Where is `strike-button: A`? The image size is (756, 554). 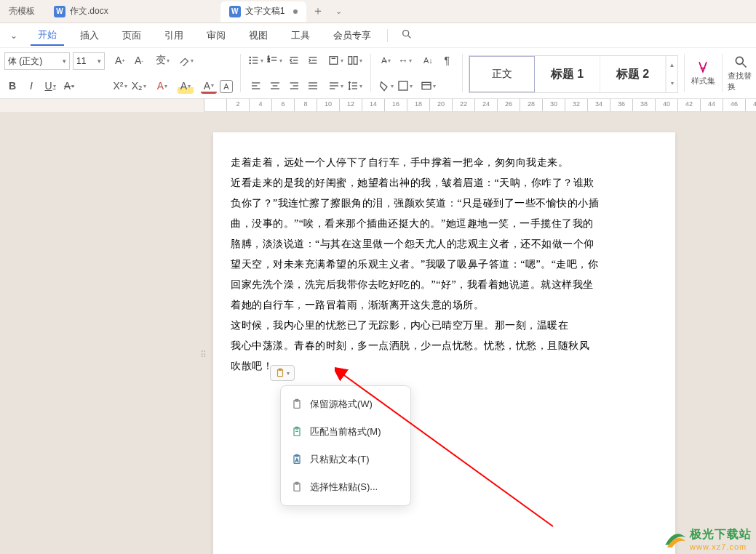 strike-button: A is located at coordinates (69, 86).